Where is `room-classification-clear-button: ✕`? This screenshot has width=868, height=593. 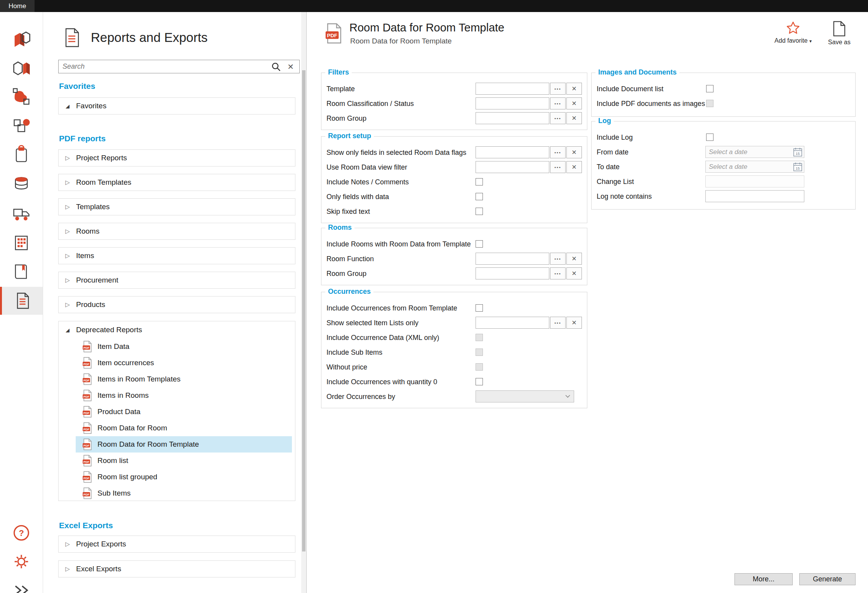
room-classification-clear-button: ✕ is located at coordinates (574, 103).